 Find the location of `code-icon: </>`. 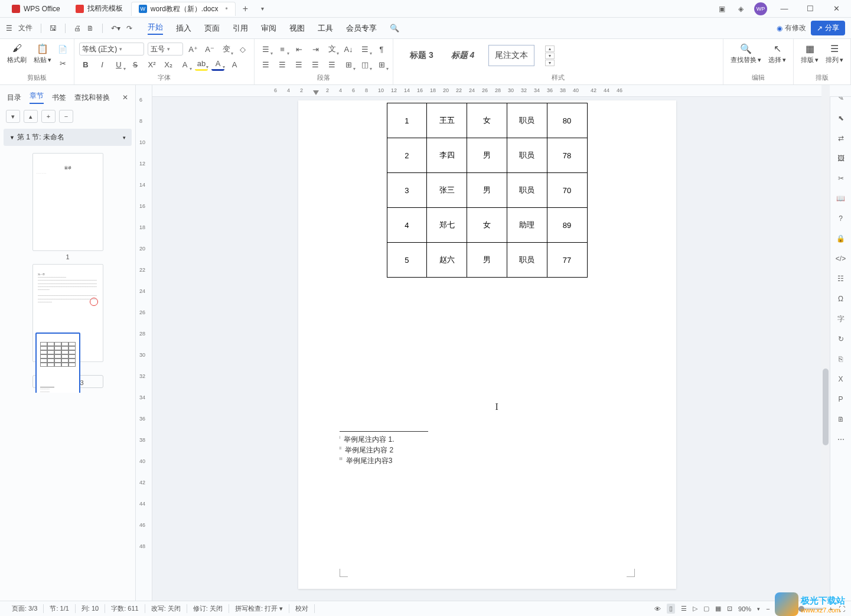

code-icon: </> is located at coordinates (841, 259).